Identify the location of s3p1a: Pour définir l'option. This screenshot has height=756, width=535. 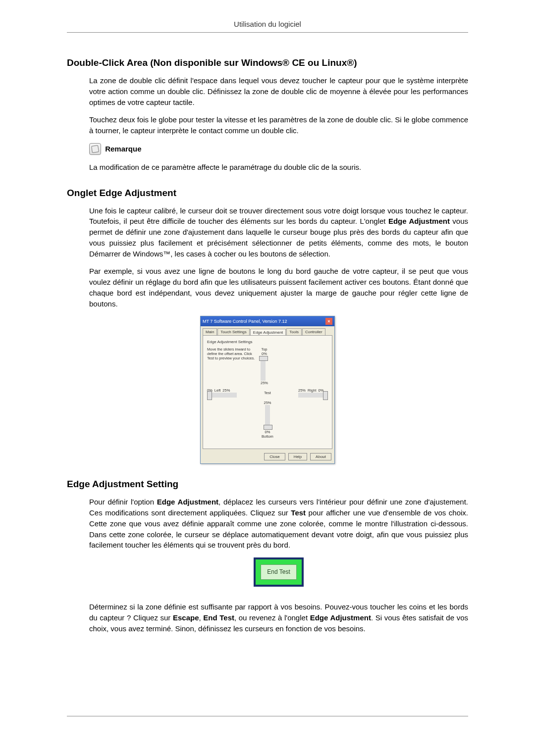
(123, 502).